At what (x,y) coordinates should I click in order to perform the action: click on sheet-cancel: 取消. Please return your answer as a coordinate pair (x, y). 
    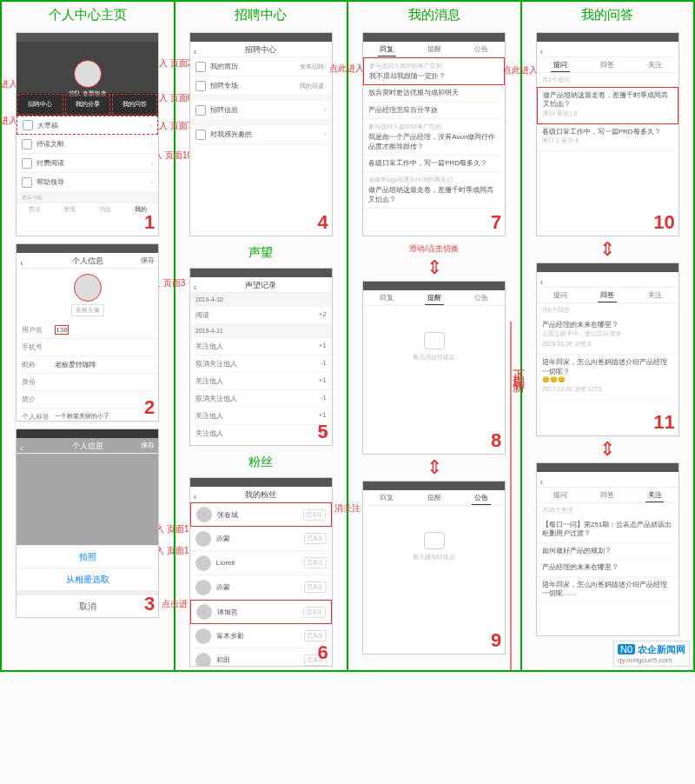
    Looking at the image, I should click on (87, 606).